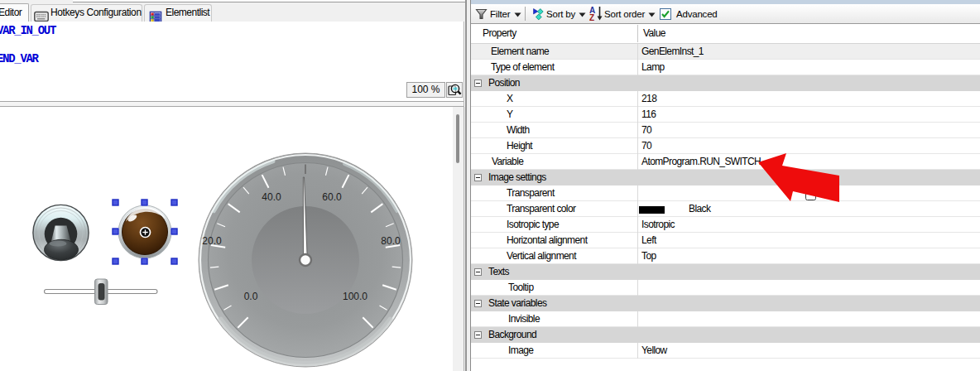  What do you see at coordinates (212, 241) in the screenshot?
I see `svg-text: 20.0` at bounding box center [212, 241].